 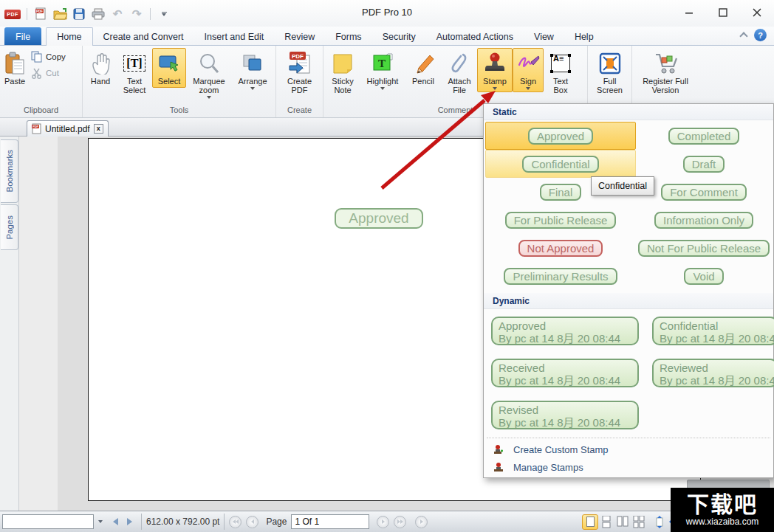 What do you see at coordinates (383, 522) in the screenshot?
I see `next-page-button` at bounding box center [383, 522].